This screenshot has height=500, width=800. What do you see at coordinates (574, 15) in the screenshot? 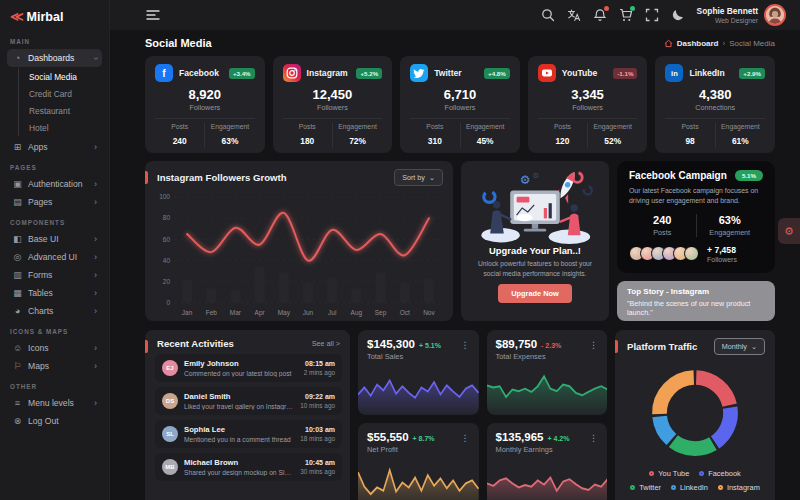
I see `language-icon` at bounding box center [574, 15].